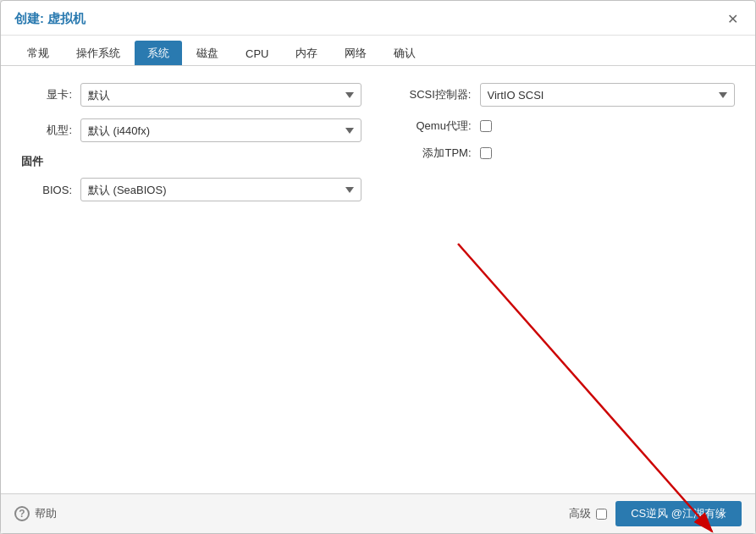 The width and height of the screenshot is (756, 534). What do you see at coordinates (191, 148) in the screenshot?
I see `left-column: 显卡: 默认 机型: 默认 (i440fx) 固件 BIOS: 默认 (SeaB…` at bounding box center [191, 148].